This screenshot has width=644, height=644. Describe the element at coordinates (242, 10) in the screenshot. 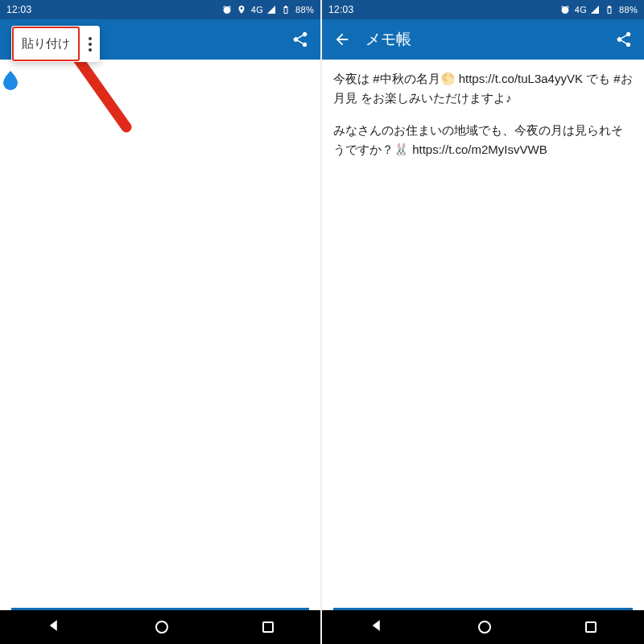

I see `location-icon` at that location.